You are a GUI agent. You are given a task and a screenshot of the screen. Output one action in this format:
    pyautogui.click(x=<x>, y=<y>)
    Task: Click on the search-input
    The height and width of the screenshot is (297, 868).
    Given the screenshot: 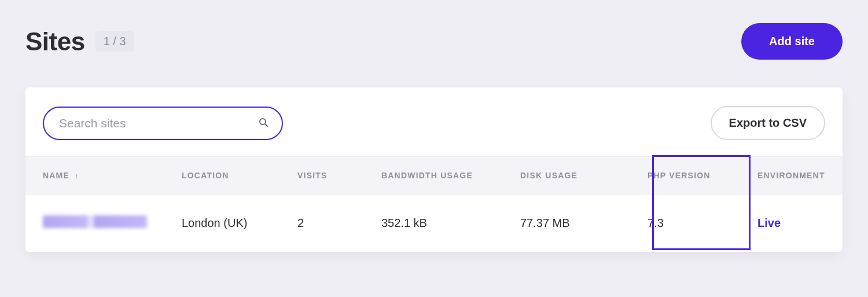 What is the action you would take?
    pyautogui.click(x=163, y=123)
    